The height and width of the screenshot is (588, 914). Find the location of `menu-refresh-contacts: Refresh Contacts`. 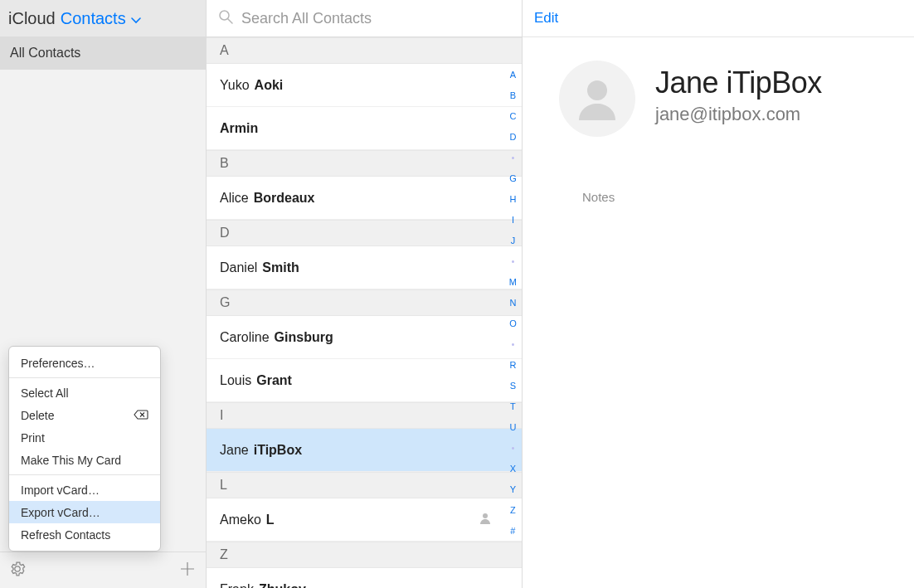

menu-refresh-contacts: Refresh Contacts is located at coordinates (85, 534).